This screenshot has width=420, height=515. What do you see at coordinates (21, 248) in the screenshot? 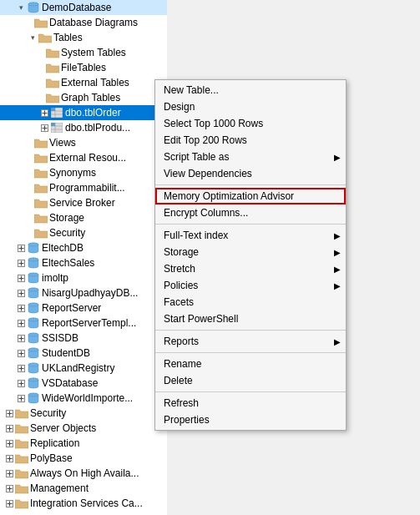
I see `expander-eltechdb` at bounding box center [21, 248].